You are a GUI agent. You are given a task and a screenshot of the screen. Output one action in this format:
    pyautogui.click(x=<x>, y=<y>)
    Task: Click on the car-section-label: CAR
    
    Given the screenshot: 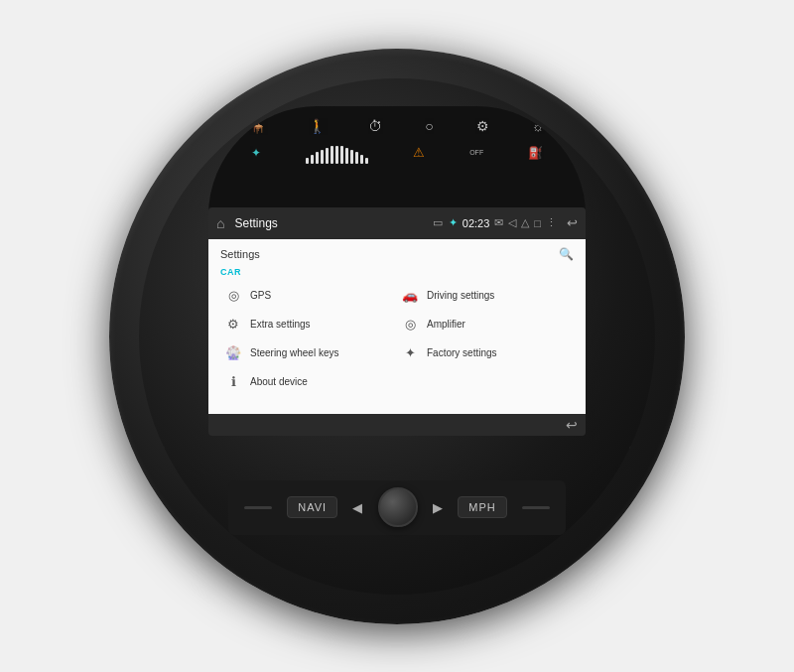 What is the action you would take?
    pyautogui.click(x=397, y=272)
    